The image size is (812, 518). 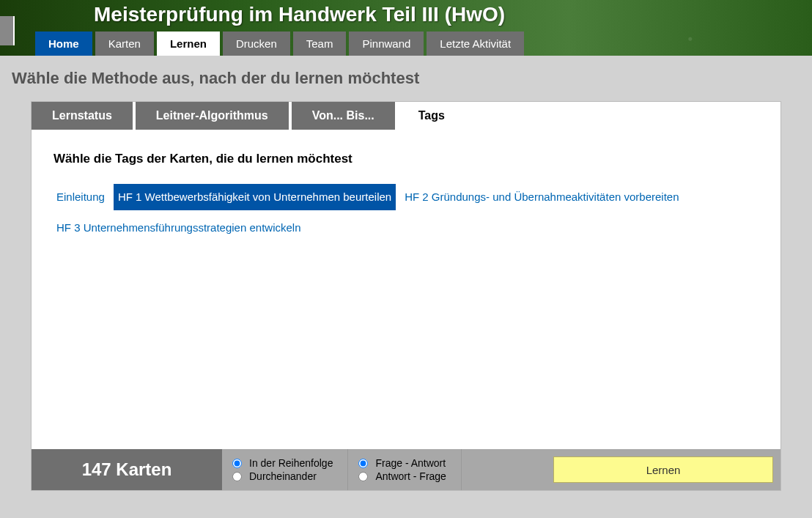 I want to click on tag-item: Einleitung, so click(x=81, y=197).